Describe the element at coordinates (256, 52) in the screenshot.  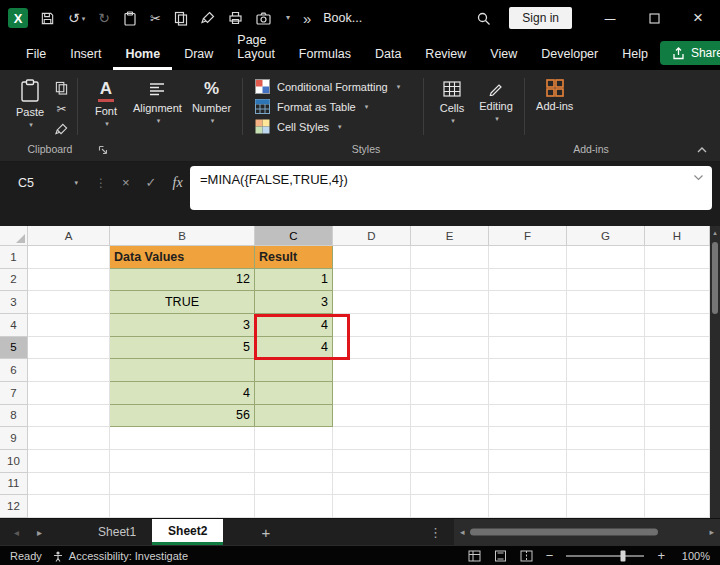
I see `tab-page-layout: Page Layout` at that location.